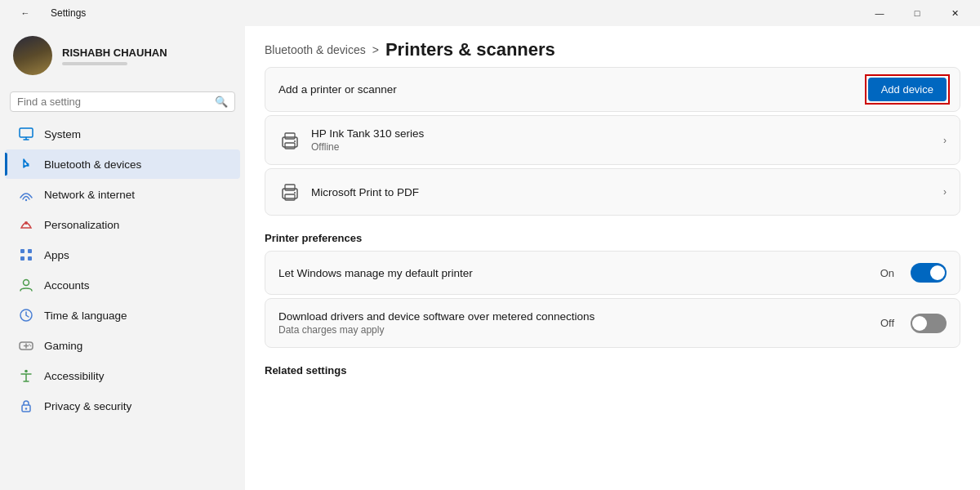 This screenshot has height=490, width=980. Describe the element at coordinates (612, 192) in the screenshot. I see `printer-card: Microsoft Print to PDF ›` at that location.